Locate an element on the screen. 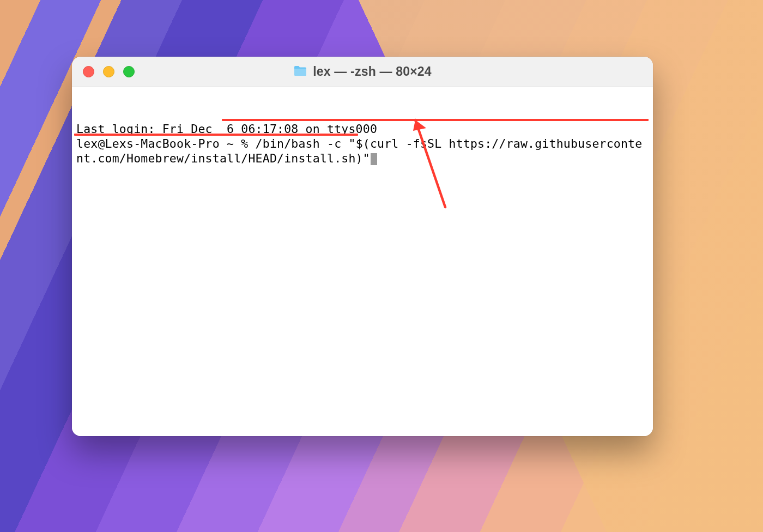 This screenshot has width=763, height=532. window-title: lex — -zsh — 80×24 is located at coordinates (372, 72).